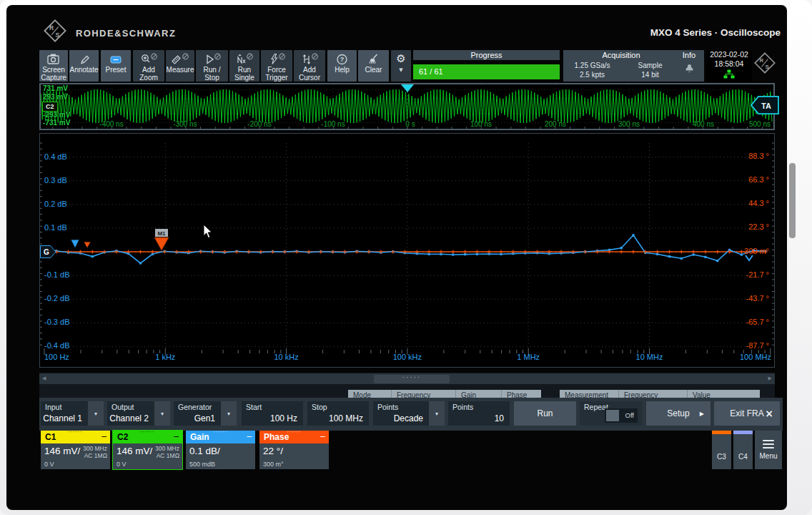 The image size is (812, 515). I want to click on strip-time-label: -200 ns, so click(259, 124).